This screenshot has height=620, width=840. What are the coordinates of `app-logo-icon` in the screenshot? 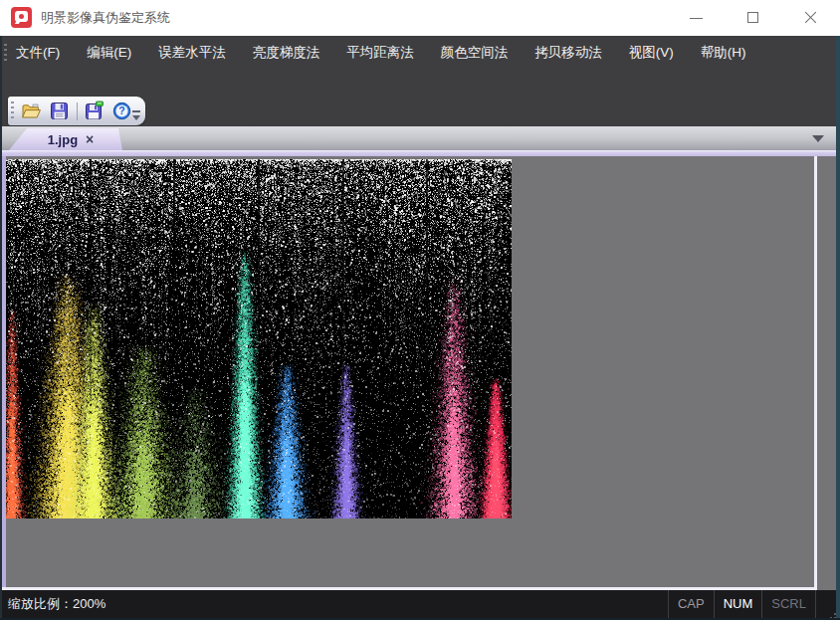 It's located at (22, 18).